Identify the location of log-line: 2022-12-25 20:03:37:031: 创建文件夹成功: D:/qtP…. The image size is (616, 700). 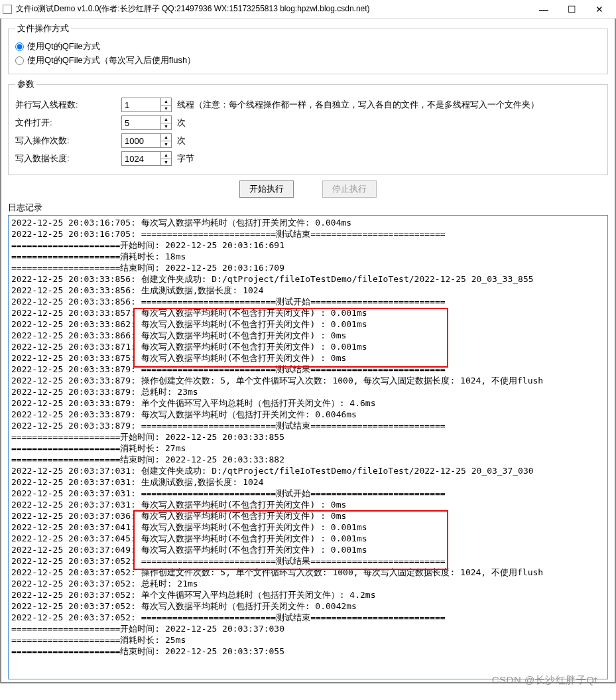
(308, 471).